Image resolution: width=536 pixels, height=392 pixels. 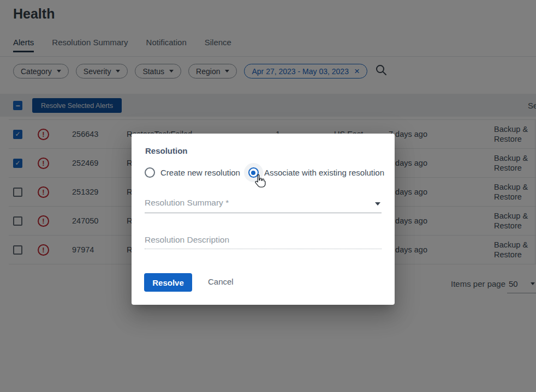 What do you see at coordinates (378, 204) in the screenshot?
I see `dropdown-caret-icon` at bounding box center [378, 204].